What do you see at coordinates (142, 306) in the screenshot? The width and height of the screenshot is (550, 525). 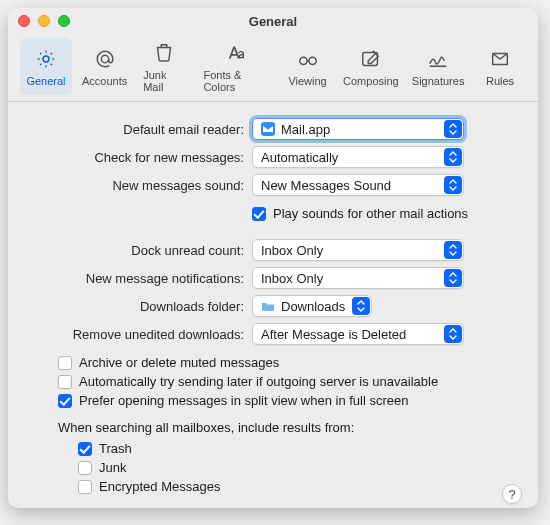 I see `label-downloads-folder: Downloads folder:` at bounding box center [142, 306].